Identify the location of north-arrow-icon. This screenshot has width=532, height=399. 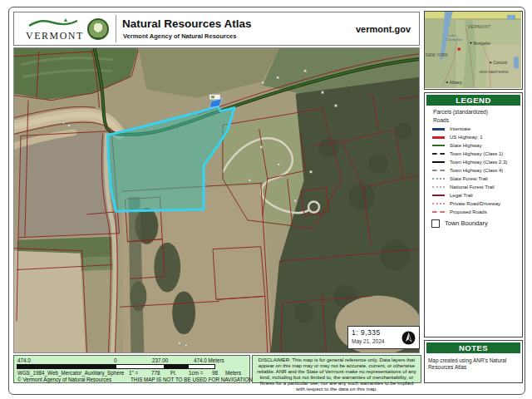
(409, 337).